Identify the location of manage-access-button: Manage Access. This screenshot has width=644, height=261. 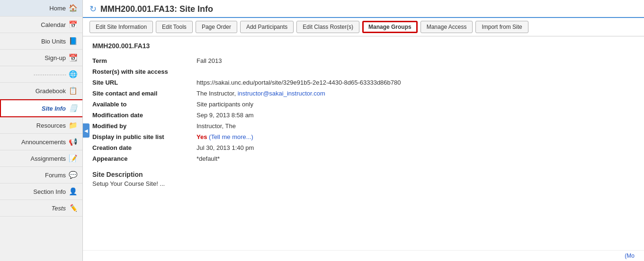
(447, 27).